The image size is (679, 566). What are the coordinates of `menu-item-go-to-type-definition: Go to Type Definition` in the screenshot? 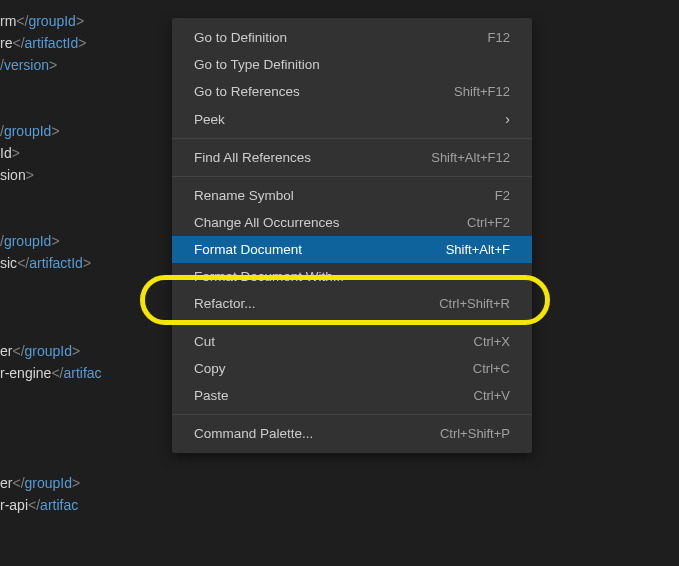 It's located at (352, 64).